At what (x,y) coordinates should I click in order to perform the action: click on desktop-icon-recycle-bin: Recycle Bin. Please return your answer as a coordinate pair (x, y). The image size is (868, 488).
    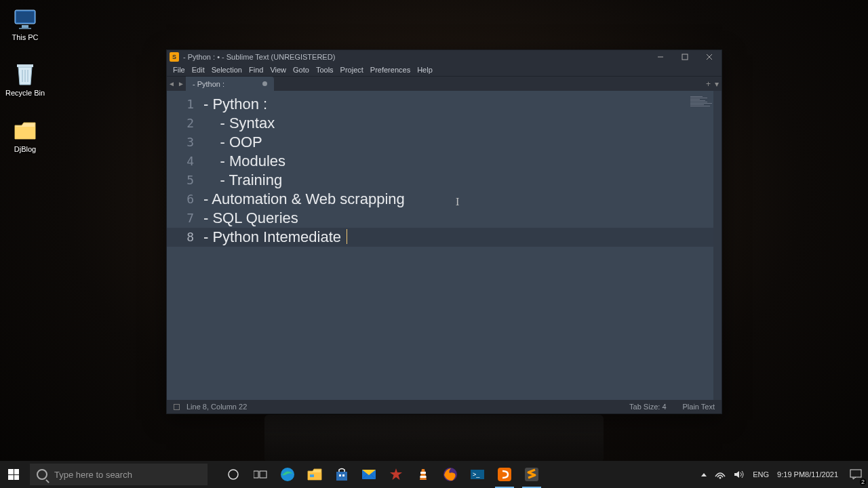
    Looking at the image, I should click on (25, 80).